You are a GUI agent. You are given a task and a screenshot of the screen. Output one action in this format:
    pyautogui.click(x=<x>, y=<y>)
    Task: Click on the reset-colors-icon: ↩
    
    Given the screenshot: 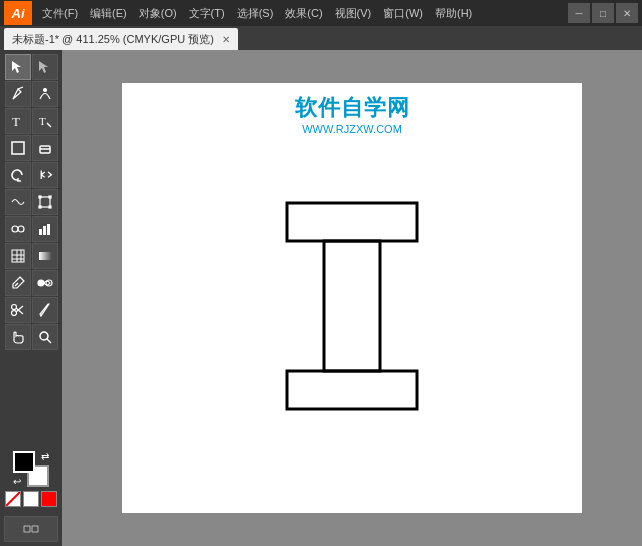 What is the action you would take?
    pyautogui.click(x=17, y=482)
    